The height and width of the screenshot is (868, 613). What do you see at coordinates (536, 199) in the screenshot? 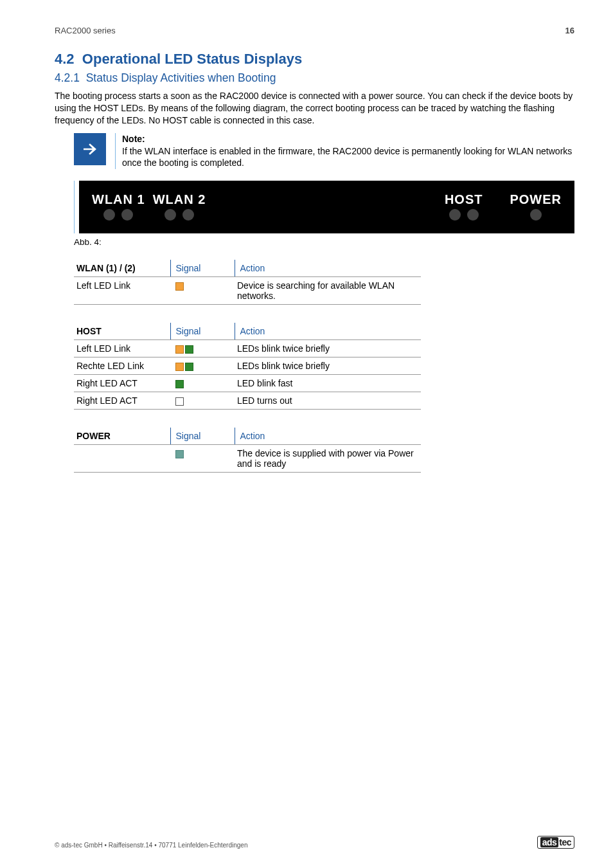
I see `led-label-power: POWER` at bounding box center [536, 199].